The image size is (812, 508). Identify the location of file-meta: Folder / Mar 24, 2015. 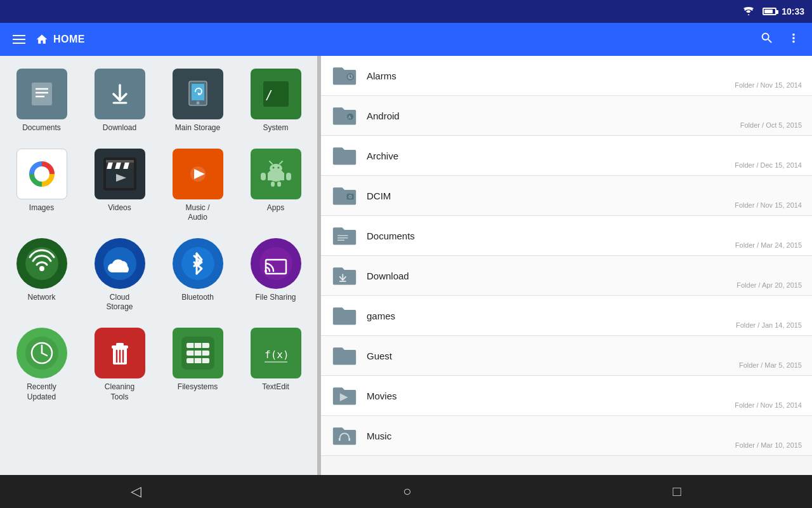
(769, 245).